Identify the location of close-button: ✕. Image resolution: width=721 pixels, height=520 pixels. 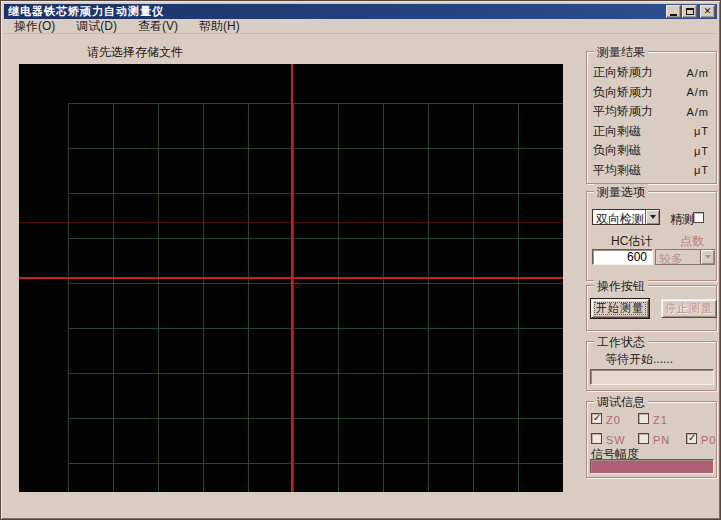
(708, 12).